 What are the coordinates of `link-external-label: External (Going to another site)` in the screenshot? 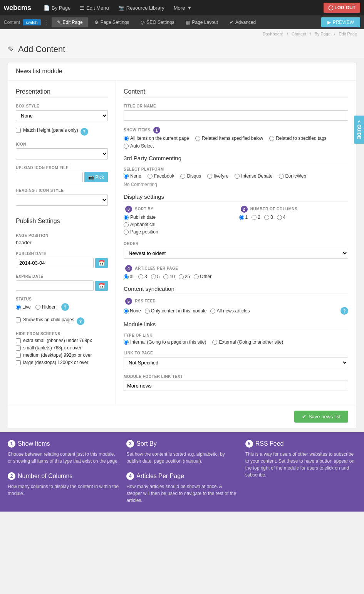 It's located at (248, 342).